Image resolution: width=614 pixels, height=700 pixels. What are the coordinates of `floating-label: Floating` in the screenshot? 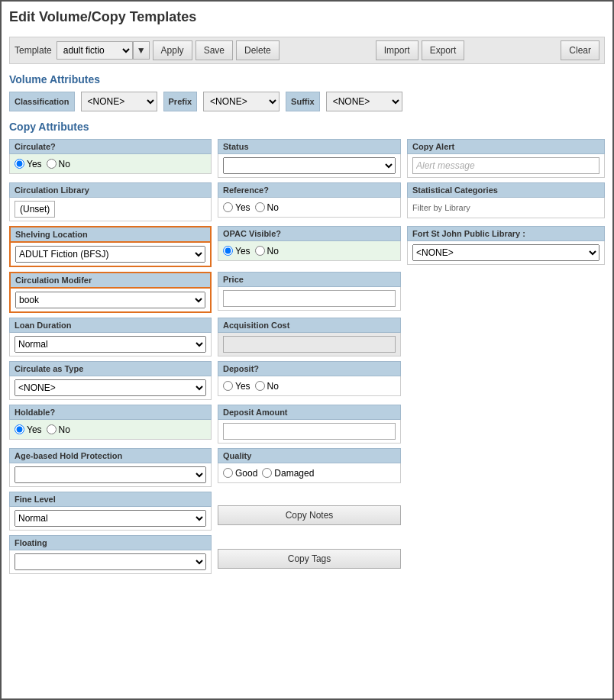 It's located at (110, 543).